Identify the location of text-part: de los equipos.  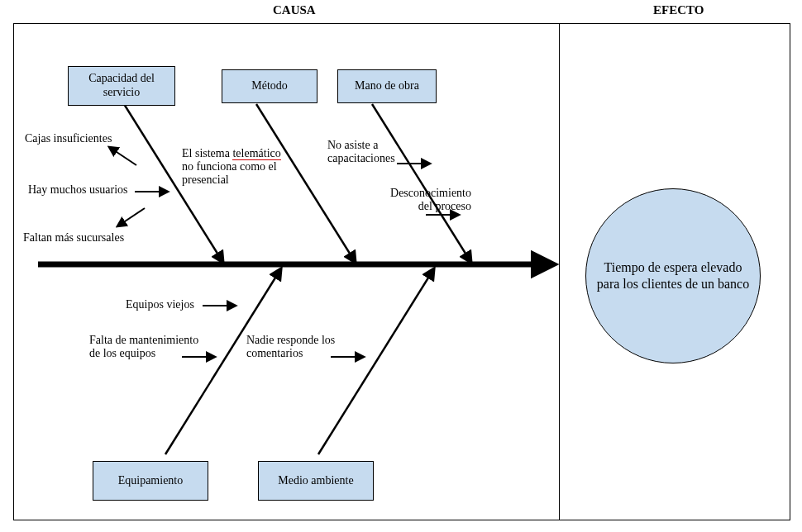
(122, 354).